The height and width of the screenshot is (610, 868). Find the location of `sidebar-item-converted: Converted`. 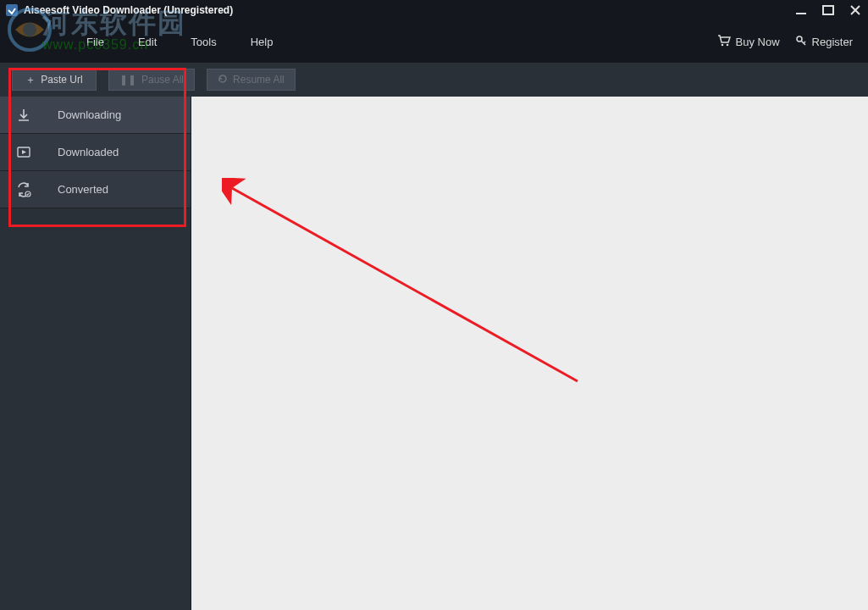

sidebar-item-converted: Converted is located at coordinates (95, 190).